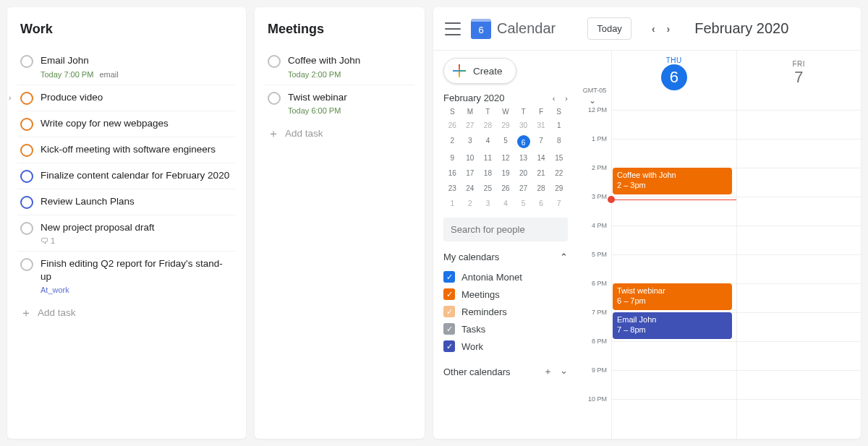  I want to click on mini-day: 23, so click(453, 188).